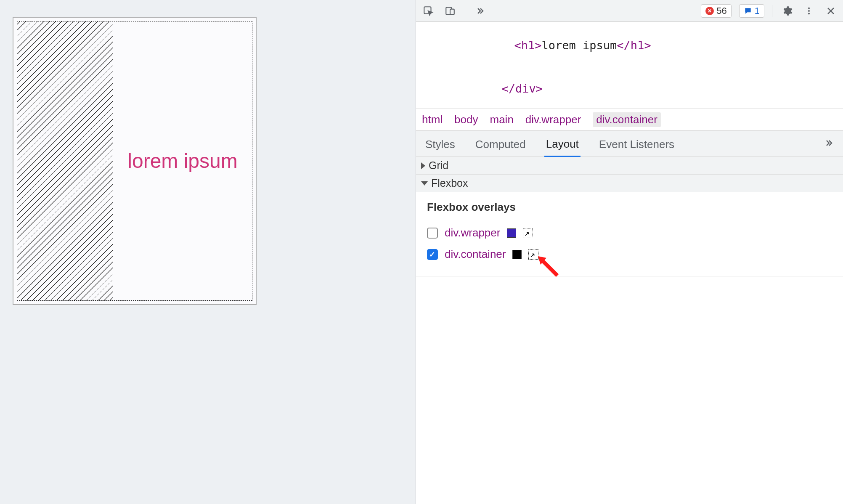  What do you see at coordinates (65, 161) in the screenshot?
I see `flex-gap-overlay` at bounding box center [65, 161].